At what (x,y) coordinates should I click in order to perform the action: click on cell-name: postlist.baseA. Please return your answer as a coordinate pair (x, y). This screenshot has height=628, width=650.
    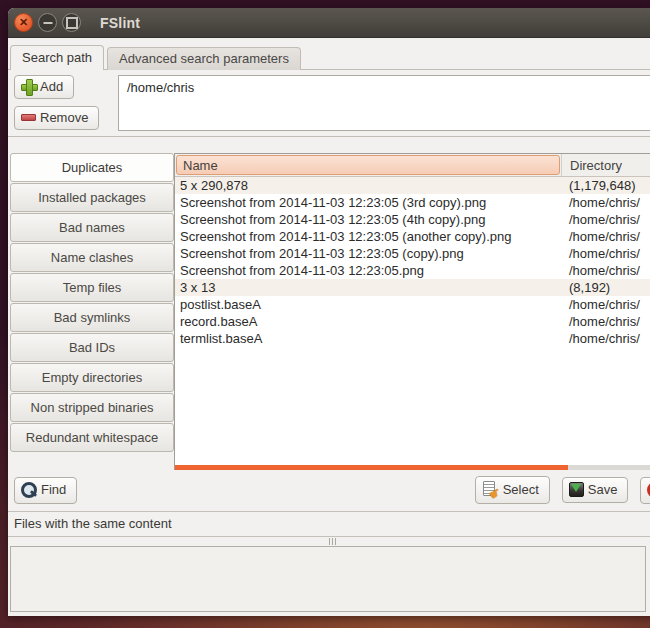
    Looking at the image, I should click on (368, 304).